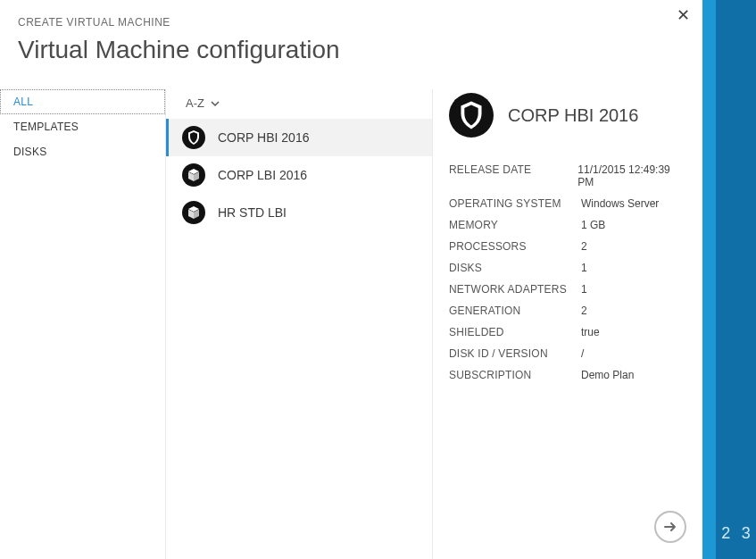 This screenshot has height=559, width=756. What do you see at coordinates (82, 102) in the screenshot?
I see `sidebar-item-all: ALL` at bounding box center [82, 102].